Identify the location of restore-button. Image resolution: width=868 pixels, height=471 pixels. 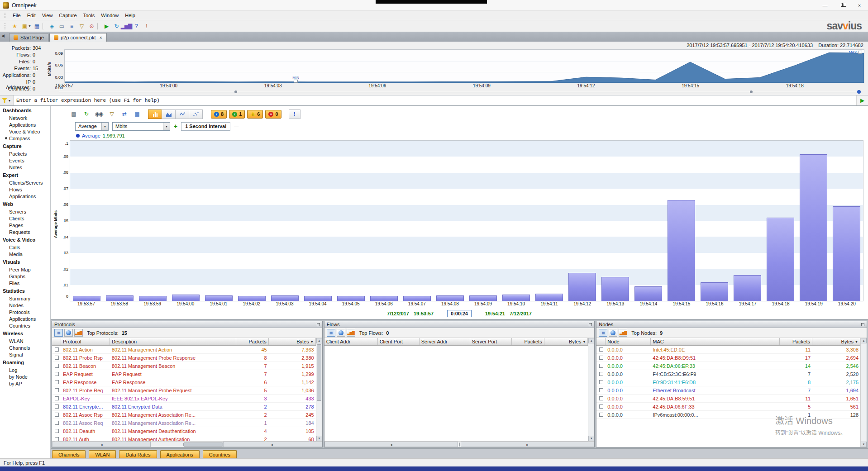
(842, 5).